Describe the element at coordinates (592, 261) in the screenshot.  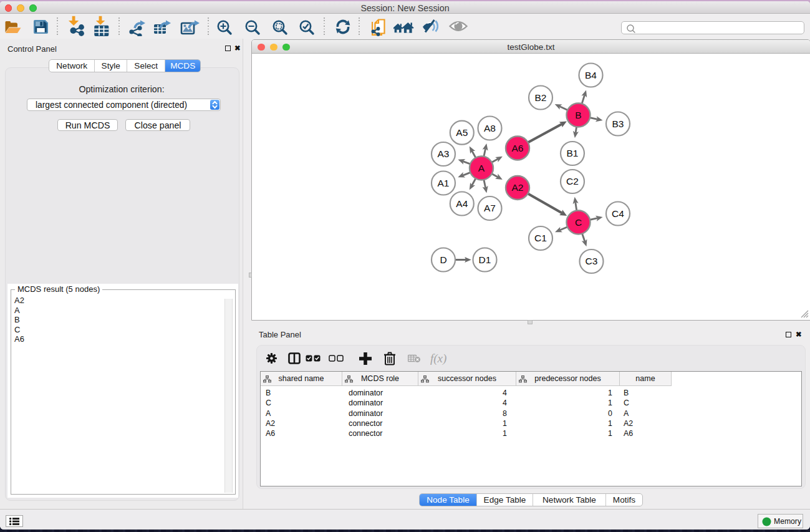
I see `svg-text: C3` at that location.